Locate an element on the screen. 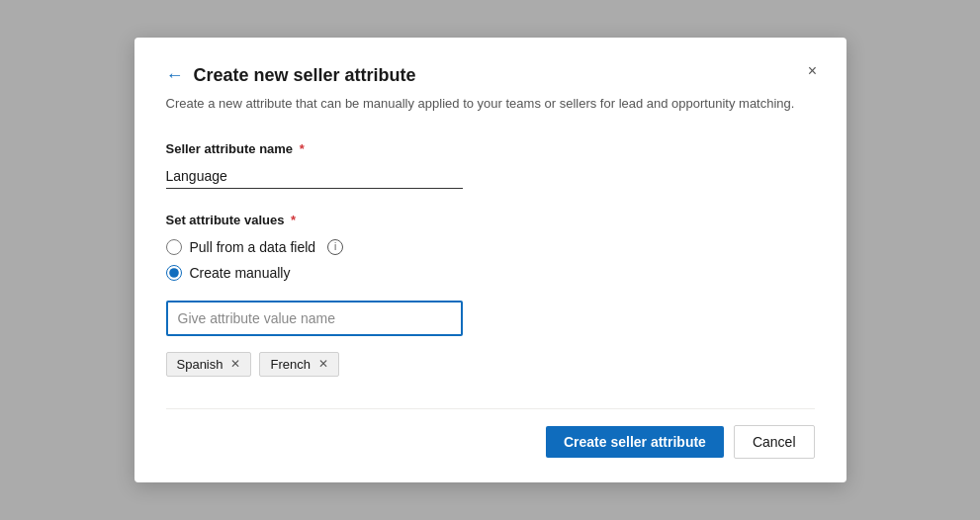 The image size is (980, 520). info-icon: i is located at coordinates (335, 247).